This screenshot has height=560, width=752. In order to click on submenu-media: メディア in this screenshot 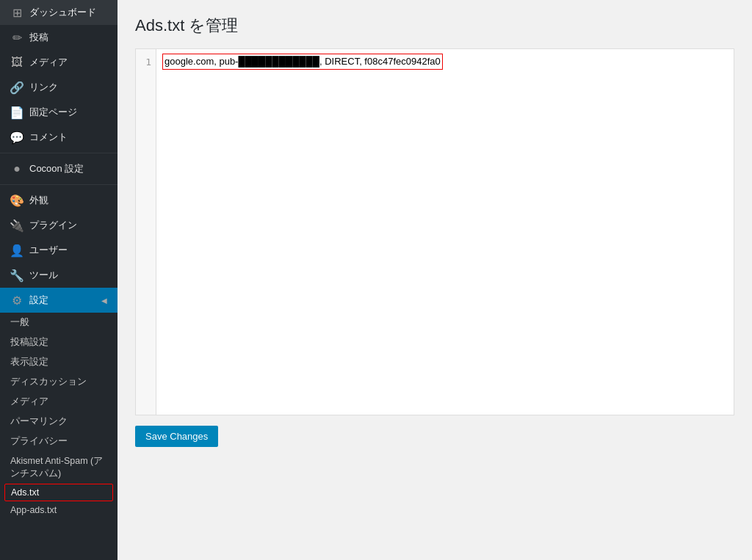, I will do `click(59, 402)`.